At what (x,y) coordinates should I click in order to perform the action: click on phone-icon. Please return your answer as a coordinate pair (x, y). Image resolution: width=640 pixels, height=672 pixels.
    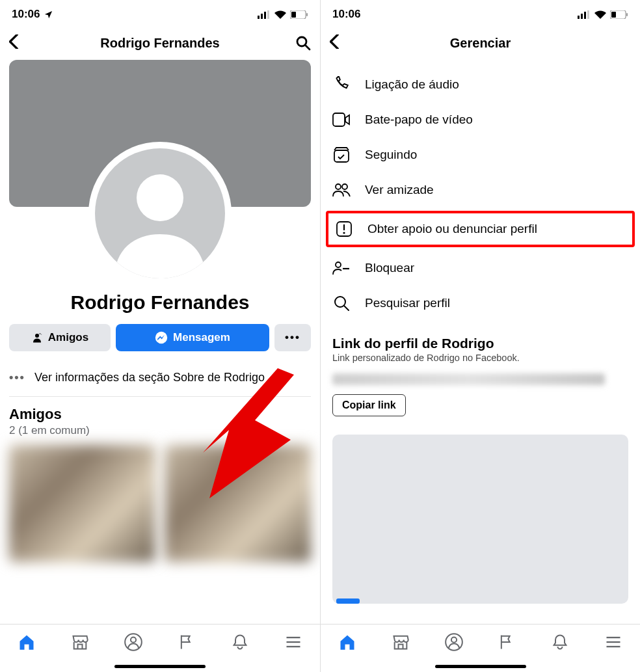
    Looking at the image, I should click on (341, 85).